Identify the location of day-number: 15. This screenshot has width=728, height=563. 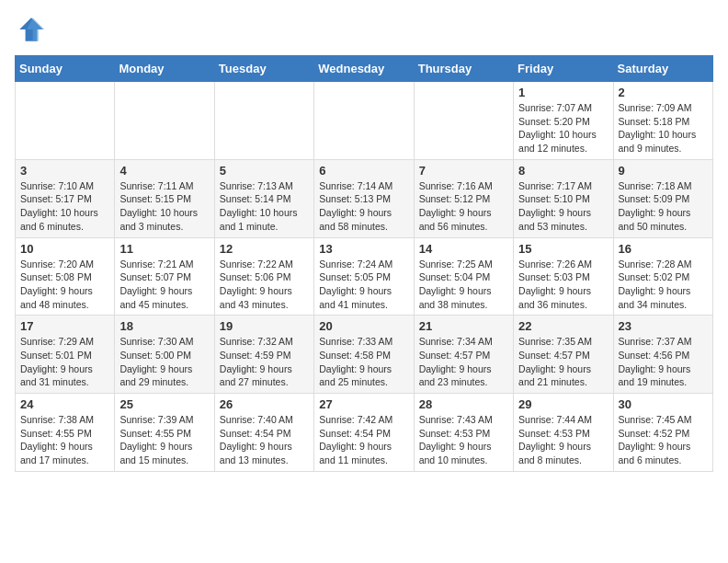
(563, 248).